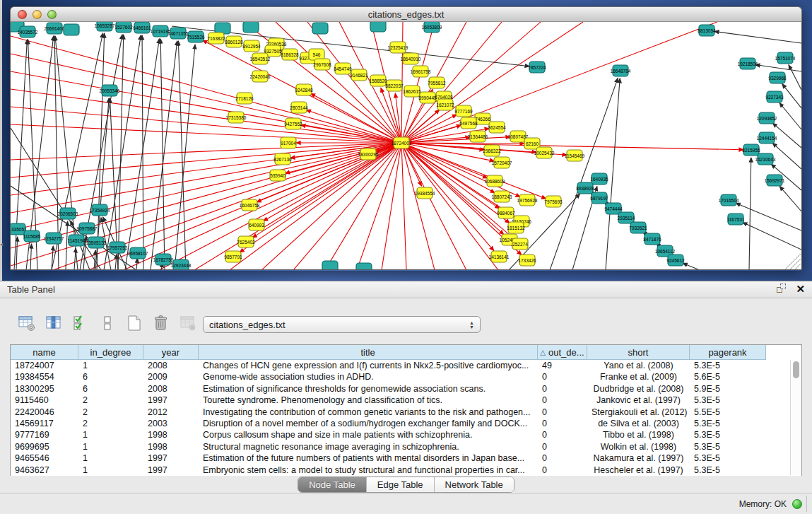  Describe the element at coordinates (278, 175) in the screenshot. I see `graph-node: 535940` at that location.